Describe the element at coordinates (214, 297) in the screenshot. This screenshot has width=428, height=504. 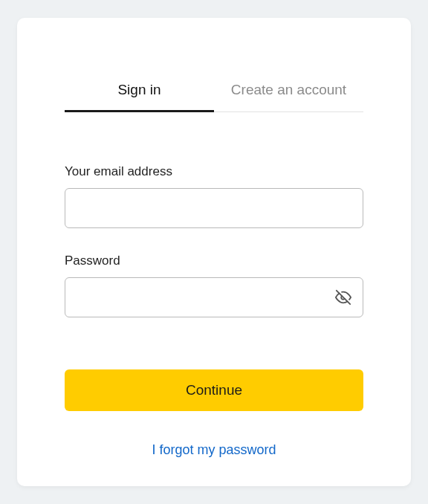
I see `password-input-wrapper` at that location.